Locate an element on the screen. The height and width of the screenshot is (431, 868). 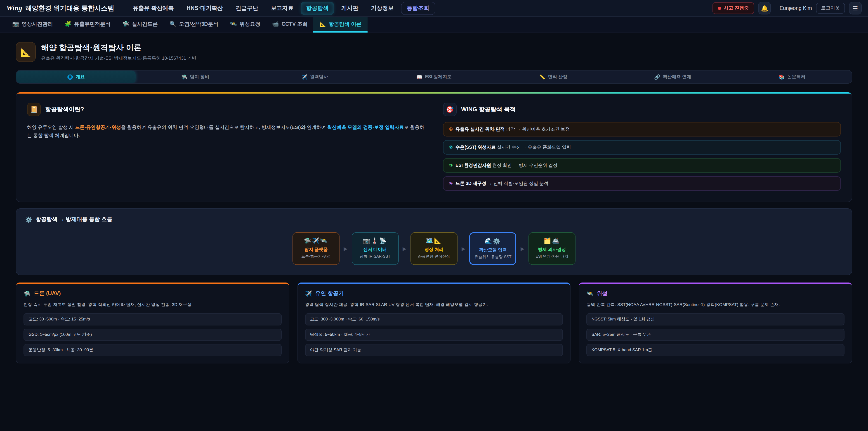
purpose-list: ①유출유 실시간 위치·면적 파악 → 확산예측 초기조건 보정②수온(SST)… is located at coordinates (642, 156).